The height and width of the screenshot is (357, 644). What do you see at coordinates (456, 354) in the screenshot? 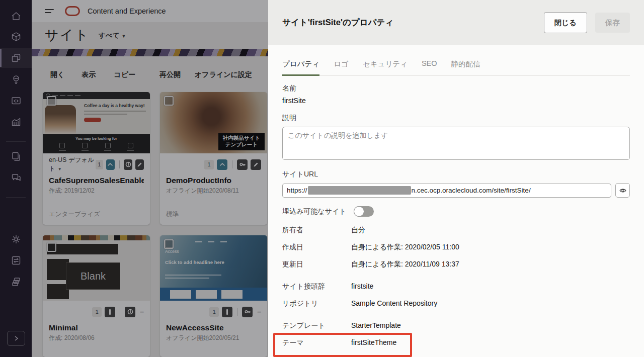
I see `online-start-row: オンライン開始 2020/10/01 10:57` at bounding box center [456, 354].